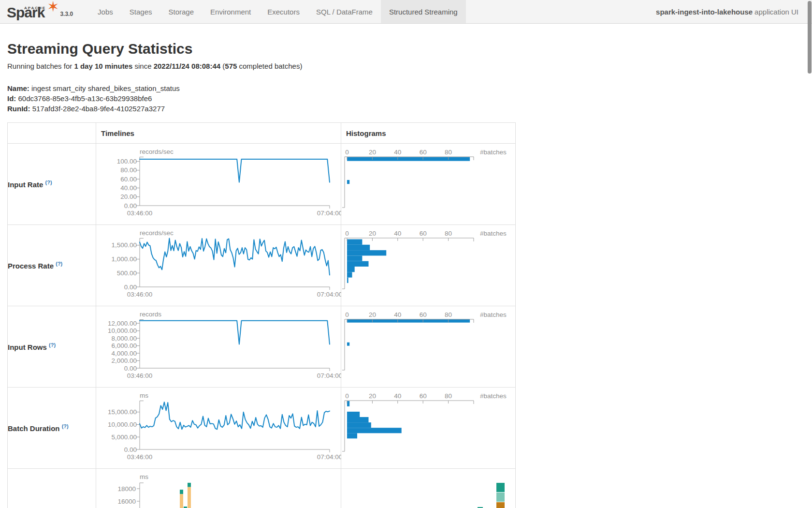 The height and width of the screenshot is (508, 812). What do you see at coordinates (129, 196) in the screenshot?
I see `svg-text: 20.00` at bounding box center [129, 196].